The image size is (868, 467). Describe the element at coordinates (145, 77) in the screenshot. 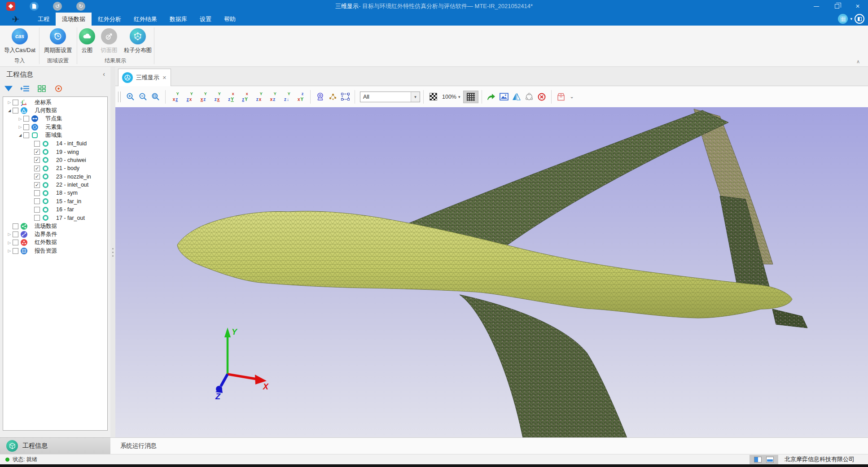

I see `tab-3d-view: 三维显示 ✕` at that location.